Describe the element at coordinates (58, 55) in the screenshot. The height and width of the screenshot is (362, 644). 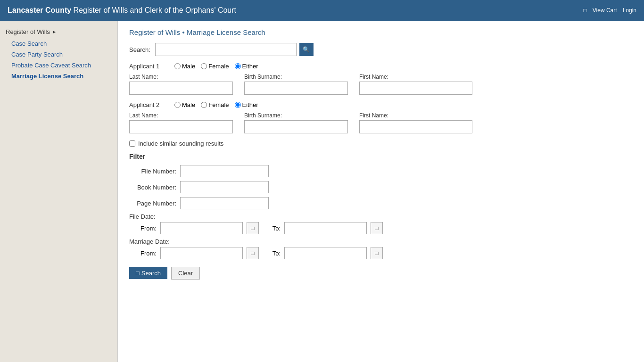
I see `sidebar-item-case-party-search: Case Party Search` at that location.